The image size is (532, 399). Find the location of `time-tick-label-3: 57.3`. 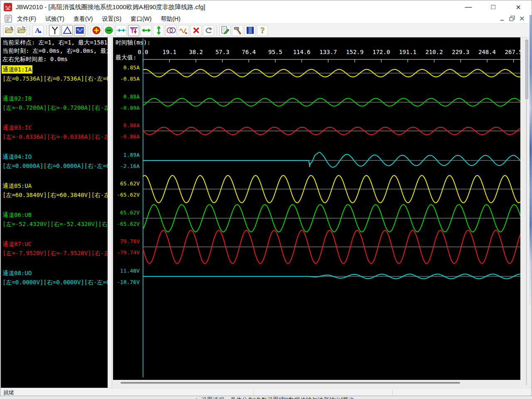

time-tick-label-3: 57.3 is located at coordinates (222, 52).